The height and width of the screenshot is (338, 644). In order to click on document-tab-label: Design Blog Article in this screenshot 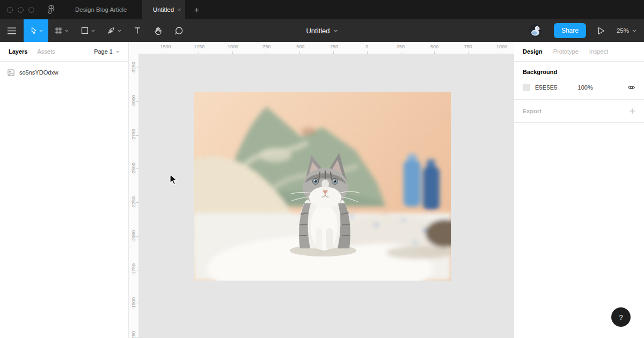, I will do `click(101, 10)`.